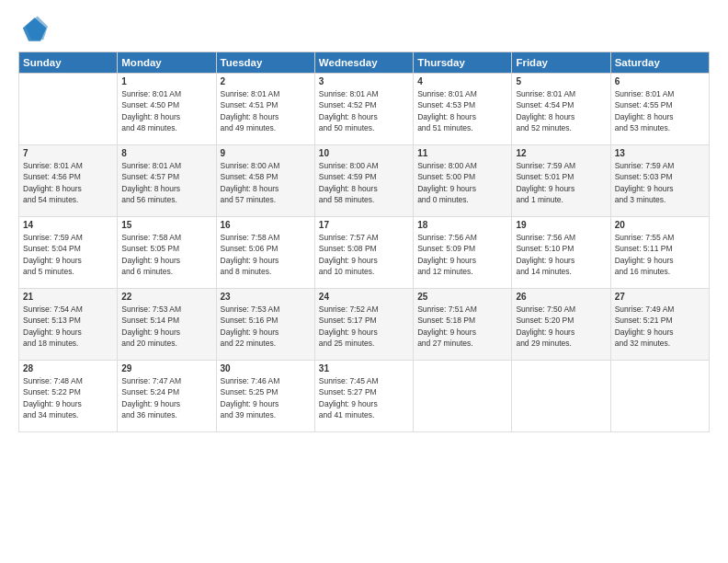 The height and width of the screenshot is (563, 728). Describe the element at coordinates (364, 81) in the screenshot. I see `day-number: 3` at that location.